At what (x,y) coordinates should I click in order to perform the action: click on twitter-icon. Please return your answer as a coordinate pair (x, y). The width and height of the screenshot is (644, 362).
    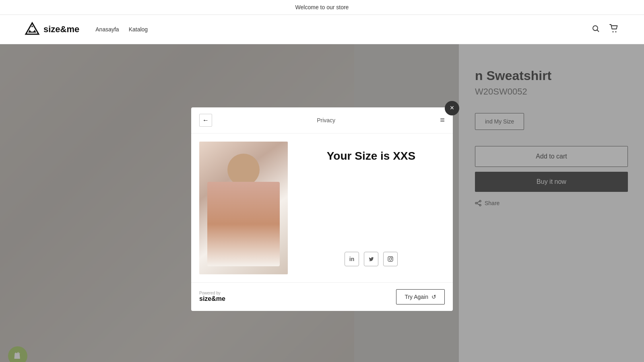
    Looking at the image, I should click on (371, 259).